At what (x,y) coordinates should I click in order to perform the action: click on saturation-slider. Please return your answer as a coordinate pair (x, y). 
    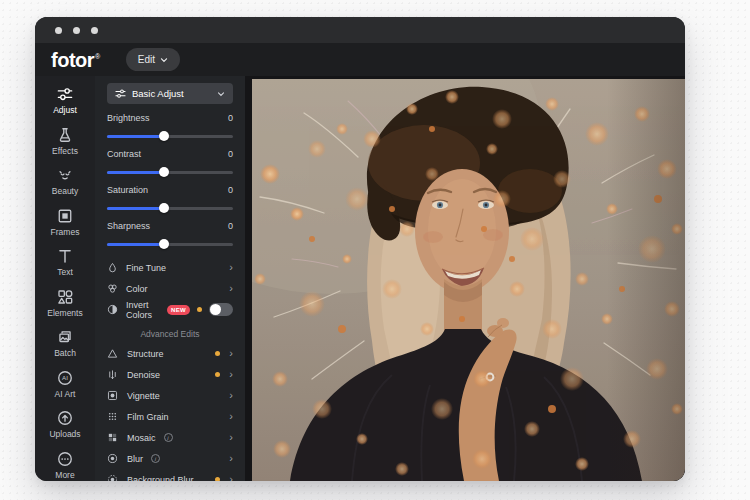
    Looking at the image, I should click on (170, 208).